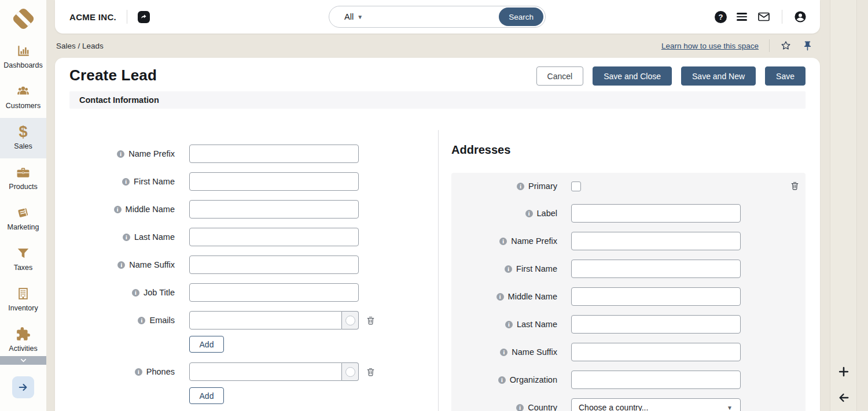  What do you see at coordinates (632, 76) in the screenshot?
I see `save-and-close-button: Save and Close` at bounding box center [632, 76].